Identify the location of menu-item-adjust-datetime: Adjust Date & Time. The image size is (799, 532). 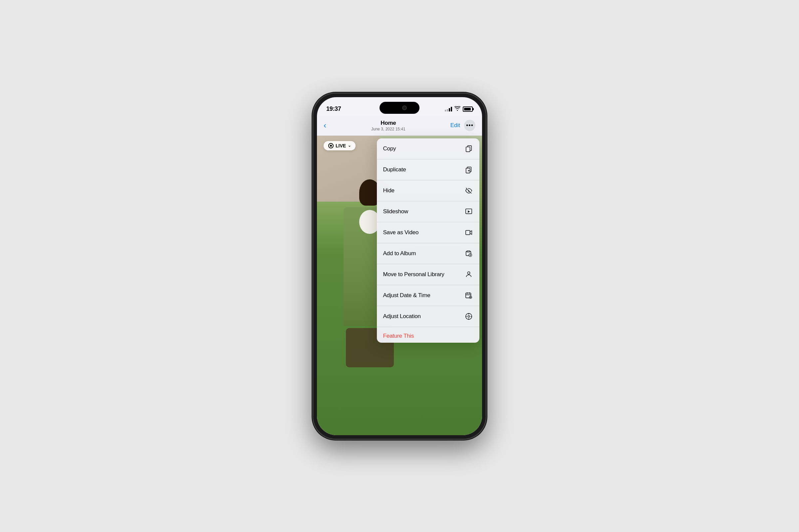
(428, 296).